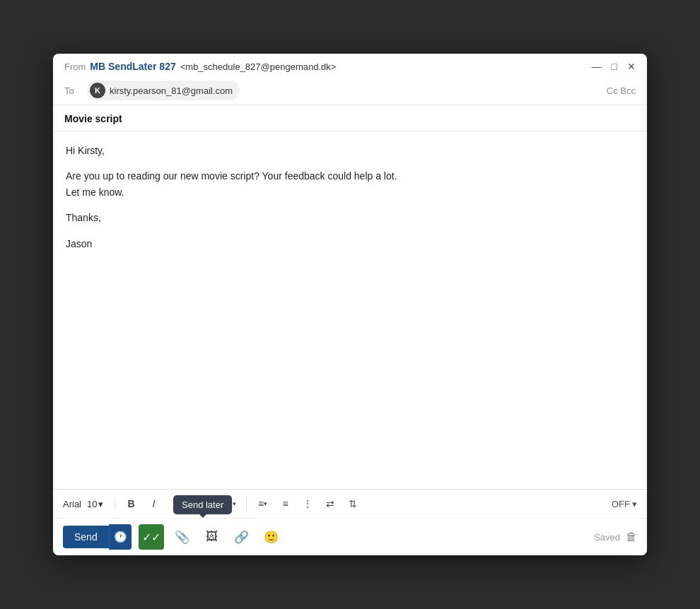 Image resolution: width=700 pixels, height=609 pixels. I want to click on action-bar: Send later Send 🕐 ✓✓ 📎 🖼 🔗, so click(350, 537).